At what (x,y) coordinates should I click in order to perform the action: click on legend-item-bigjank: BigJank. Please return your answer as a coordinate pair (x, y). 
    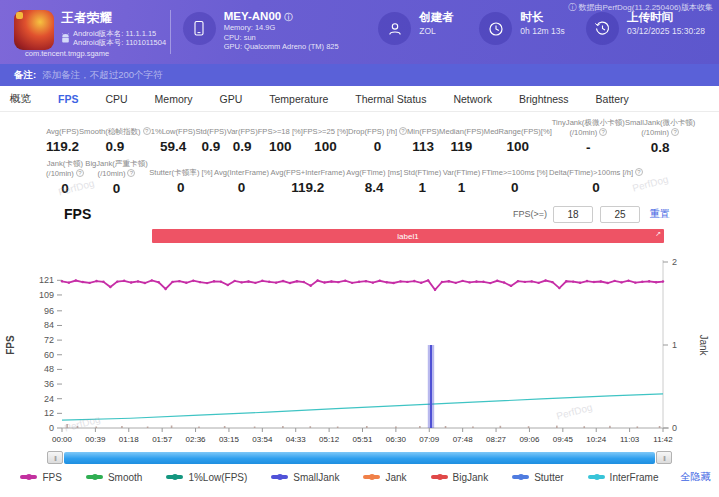
    Looking at the image, I should click on (460, 478).